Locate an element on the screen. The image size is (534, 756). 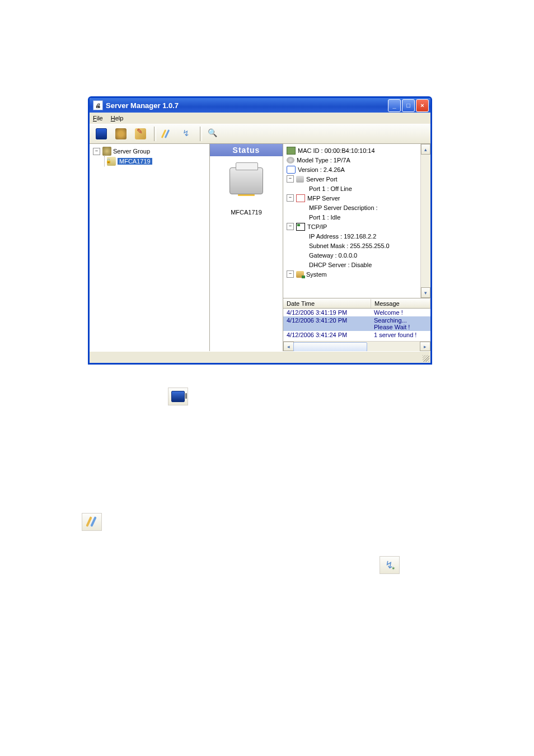
details-tree: MAC ID : 00:00:B4:10:10:14 Model Type : … is located at coordinates (357, 221).